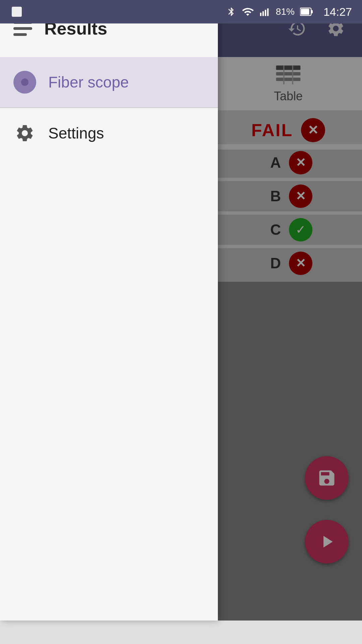 The height and width of the screenshot is (644, 362). What do you see at coordinates (285, 12) in the screenshot?
I see `battery-percentage: 81%` at bounding box center [285, 12].